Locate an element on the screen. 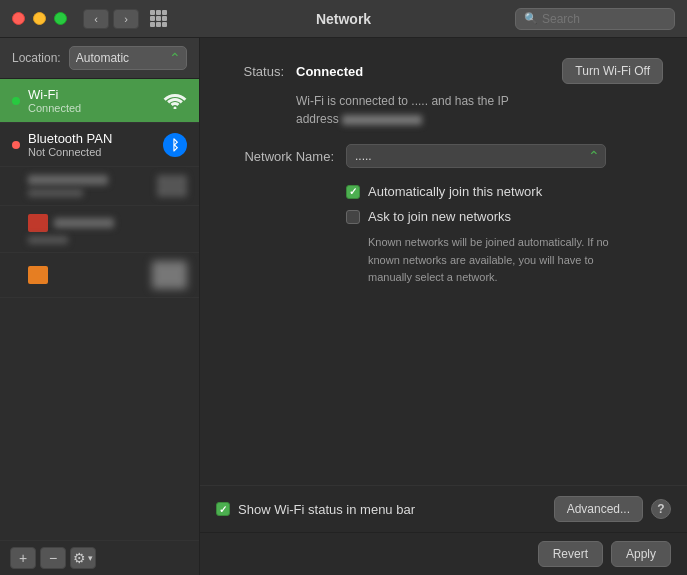 The width and height of the screenshot is (687, 575). close-button is located at coordinates (18, 18).